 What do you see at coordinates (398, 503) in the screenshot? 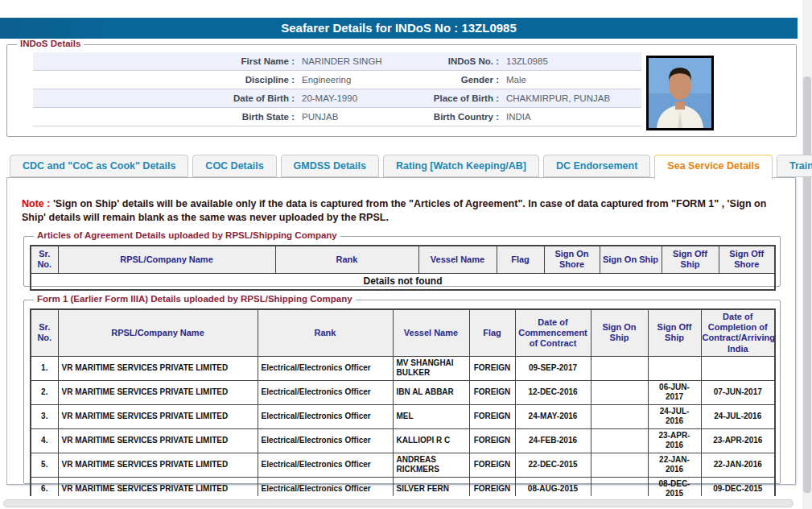
I see `horizontal-scrollbar-thumb` at bounding box center [398, 503].